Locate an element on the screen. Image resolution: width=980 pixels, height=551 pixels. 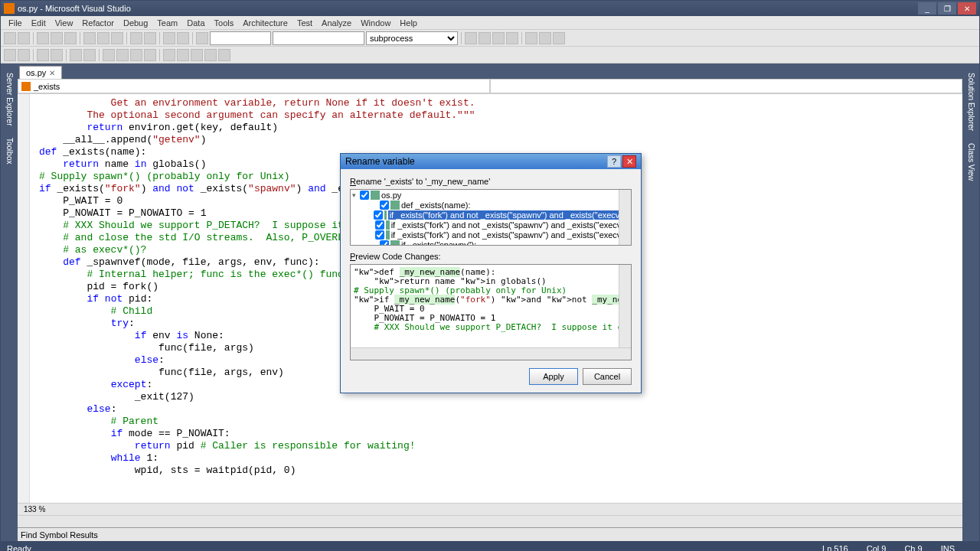
close-button: ✕ is located at coordinates (967, 8).